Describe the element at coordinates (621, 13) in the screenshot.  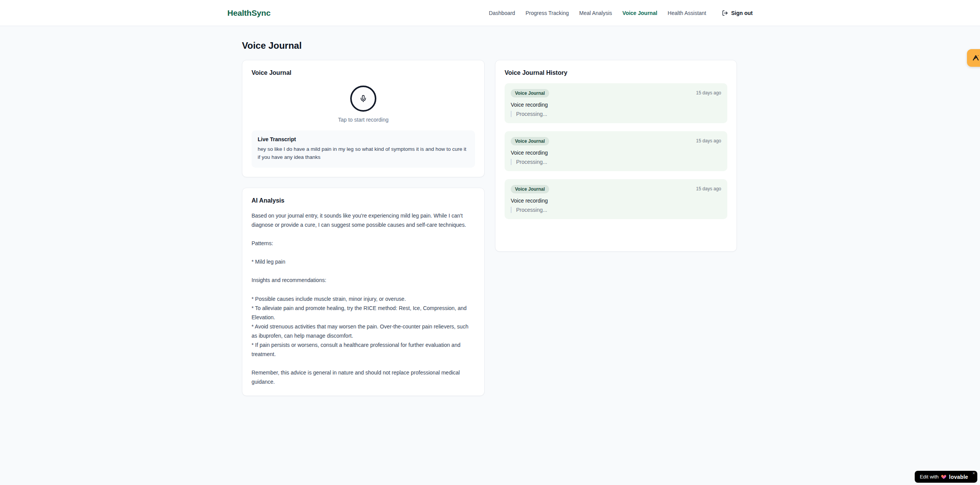
I see `primary-nav: Dashboard Progress Tracking Meal Analysi…` at that location.